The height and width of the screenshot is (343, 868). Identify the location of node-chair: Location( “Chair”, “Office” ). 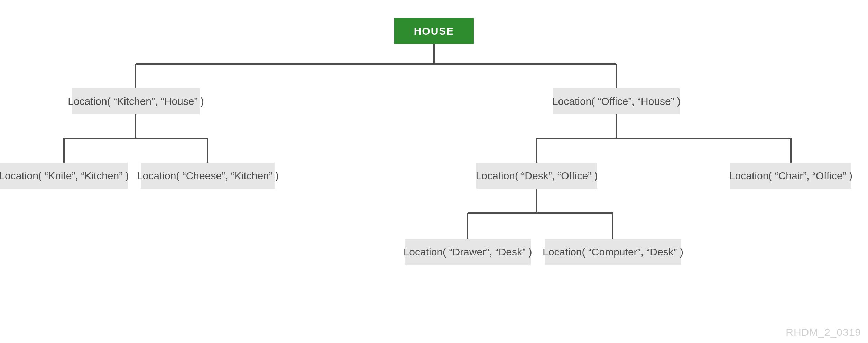
(791, 176).